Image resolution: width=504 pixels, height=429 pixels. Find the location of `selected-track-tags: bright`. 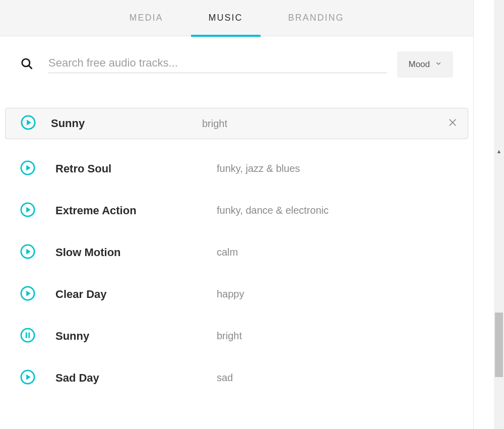

selected-track-tags: bright is located at coordinates (325, 124).